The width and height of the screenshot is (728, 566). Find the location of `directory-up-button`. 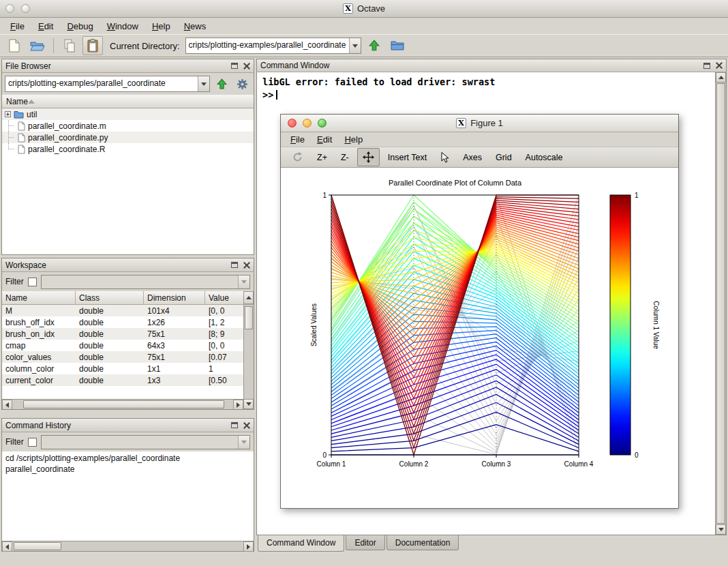

directory-up-button is located at coordinates (374, 46).